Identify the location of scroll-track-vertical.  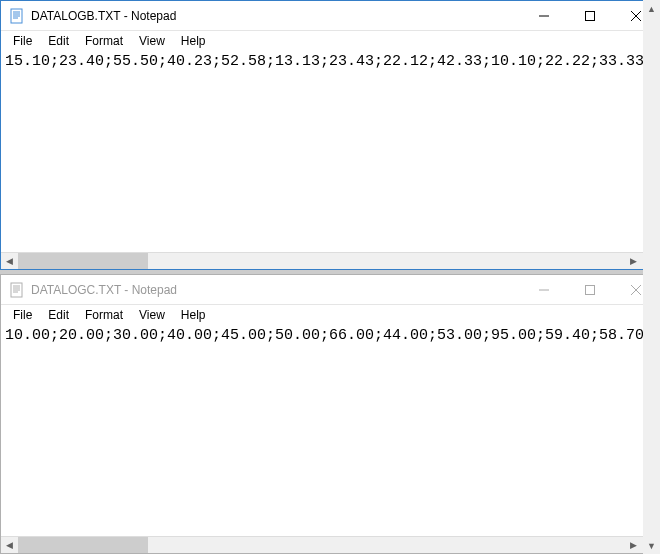
(651, 430).